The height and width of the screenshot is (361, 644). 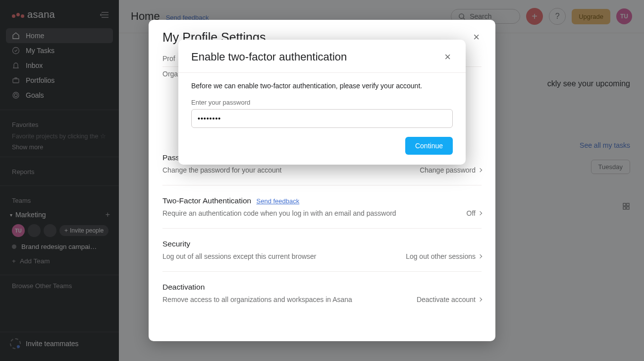 What do you see at coordinates (429, 146) in the screenshot?
I see `continue-button: Continue` at bounding box center [429, 146].